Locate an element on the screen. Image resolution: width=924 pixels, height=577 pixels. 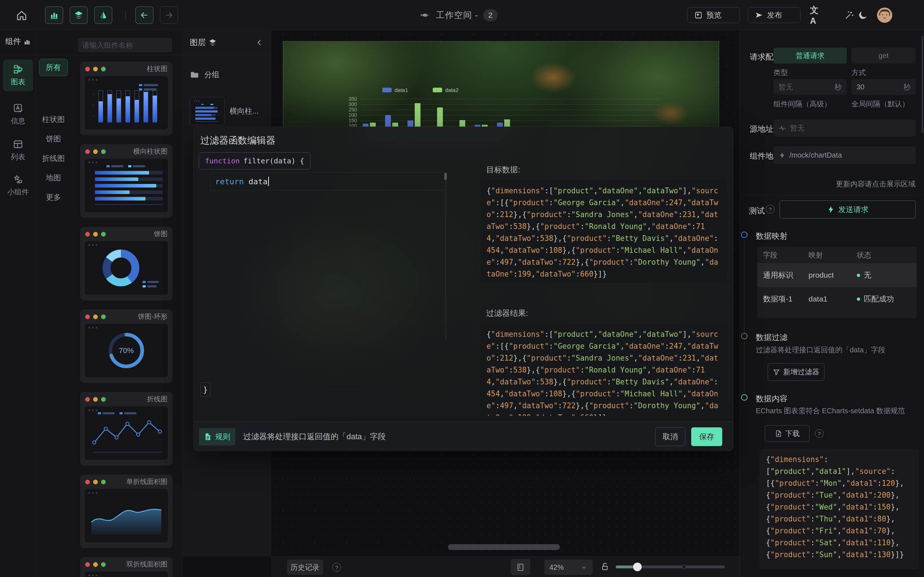
download-button: 下载 is located at coordinates (787, 434).